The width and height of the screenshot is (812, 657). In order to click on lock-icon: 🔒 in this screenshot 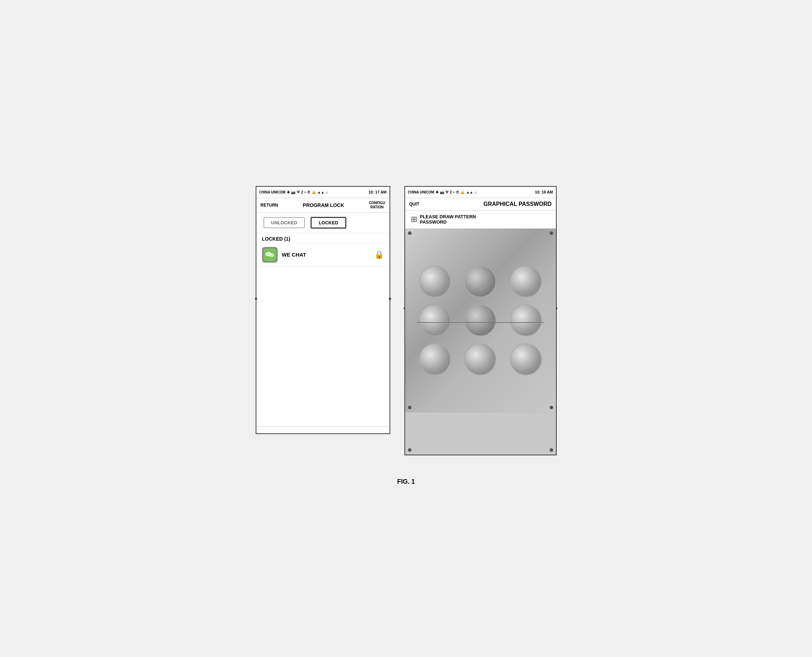, I will do `click(379, 255)`.